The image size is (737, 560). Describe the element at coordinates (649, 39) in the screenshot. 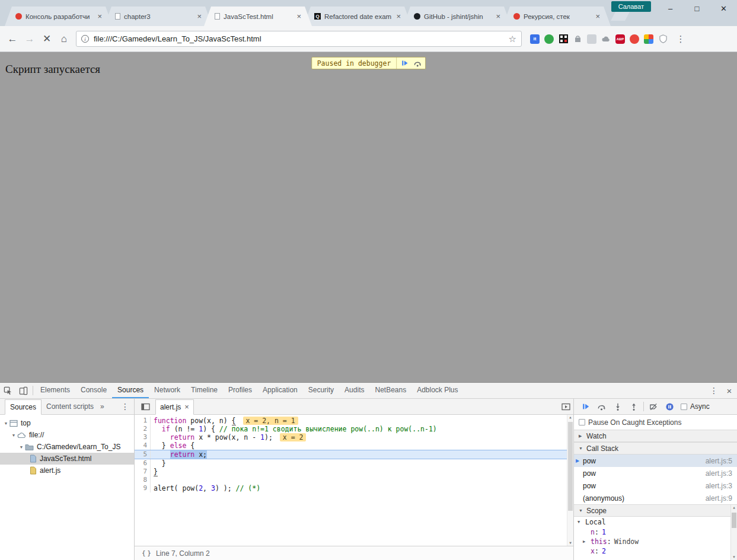

I see `colorful-extension-icon` at that location.